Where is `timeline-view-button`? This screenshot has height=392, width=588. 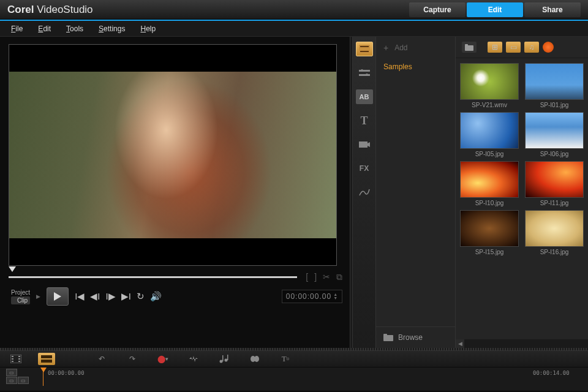 timeline-view-button is located at coordinates (47, 359).